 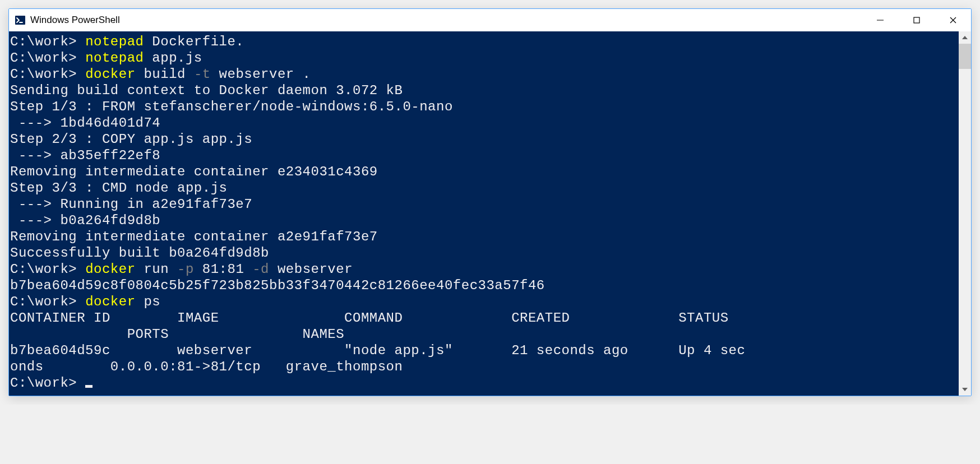 I want to click on terminal-text-segment: -t, so click(x=206, y=74).